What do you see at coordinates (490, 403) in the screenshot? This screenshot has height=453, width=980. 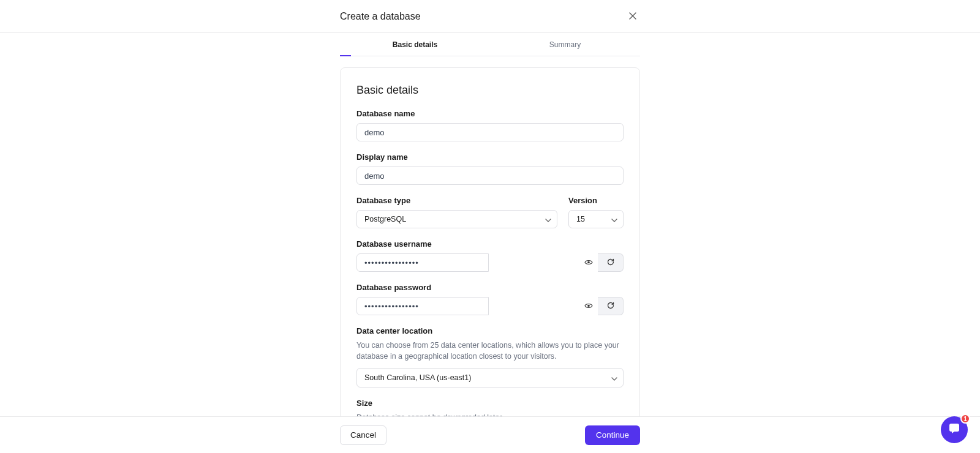 I see `label-size: Size` at bounding box center [490, 403].